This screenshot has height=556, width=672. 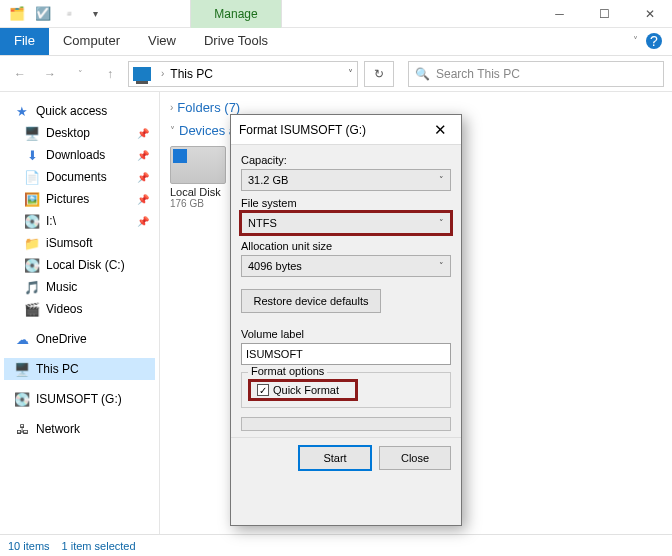 I want to click on window-controls: ─ ☐ ✕, so click(x=604, y=14).